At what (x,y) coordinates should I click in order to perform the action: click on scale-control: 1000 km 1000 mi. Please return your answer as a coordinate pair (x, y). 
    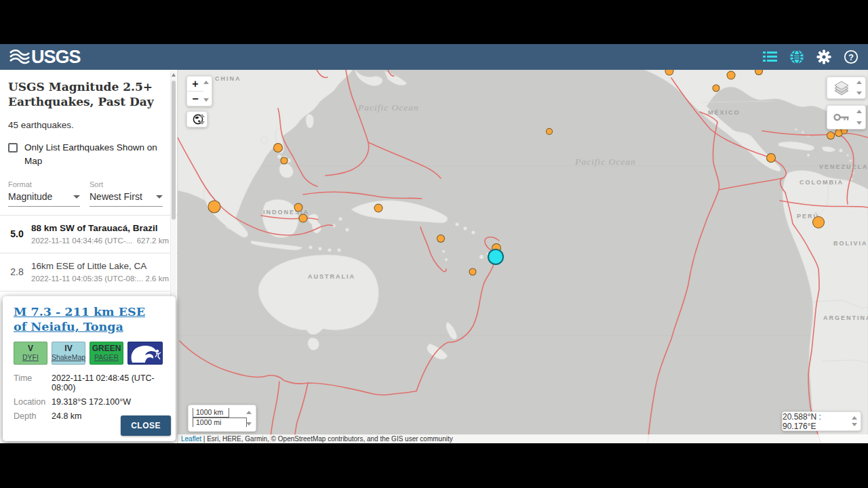
    Looking at the image, I should click on (222, 418).